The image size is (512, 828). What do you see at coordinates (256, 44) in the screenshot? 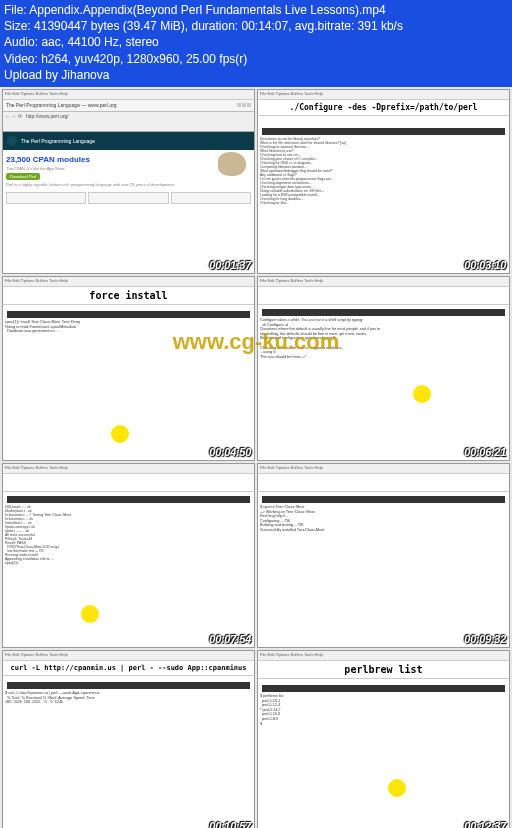
I see `media-info-header: File: Appendix.Appendix(Beyond Perl Fund…` at bounding box center [256, 44].